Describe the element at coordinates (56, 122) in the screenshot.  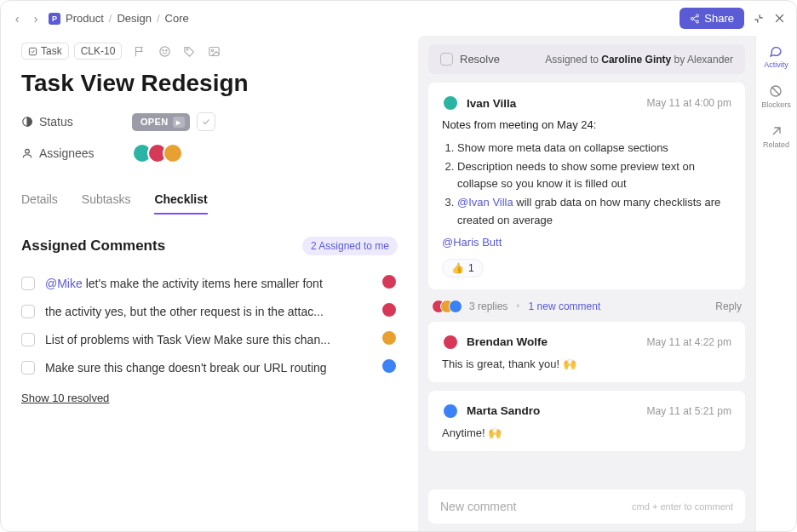
I see `status-label: Status` at that location.